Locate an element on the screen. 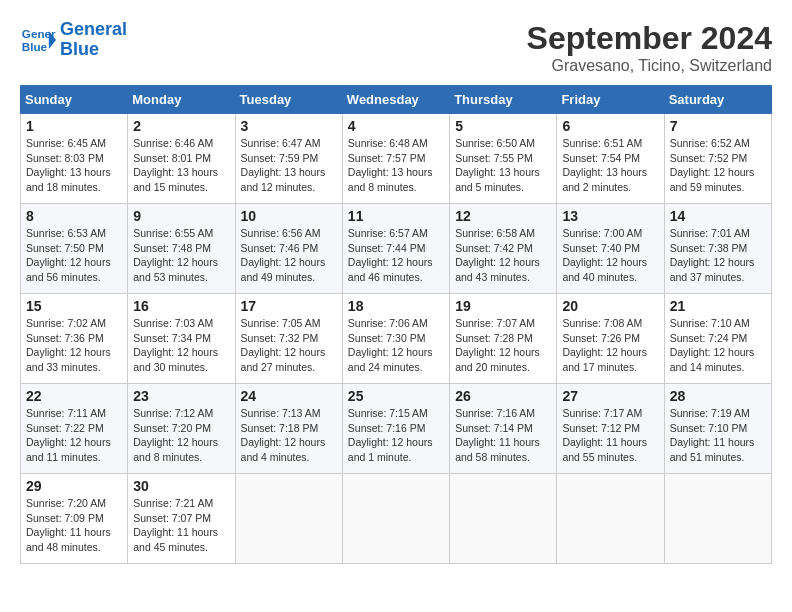 The height and width of the screenshot is (612, 792). day-detail: Sunrise: 6:57 AMSunset: 7:44 PMDaylight:… is located at coordinates (396, 256).